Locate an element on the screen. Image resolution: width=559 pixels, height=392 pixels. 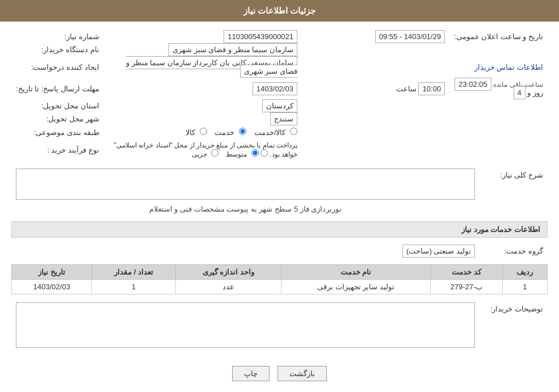
row-need-number: تاریخ و ساعت اعلان عمومی: 1403/01/29 - 0… is located at coordinates (279, 36).